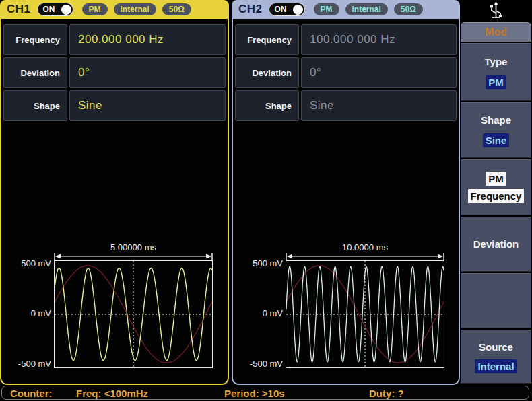 The width and height of the screenshot is (532, 401). Describe the element at coordinates (496, 72) in the screenshot. I see `softkey-type: Type PM` at that location.